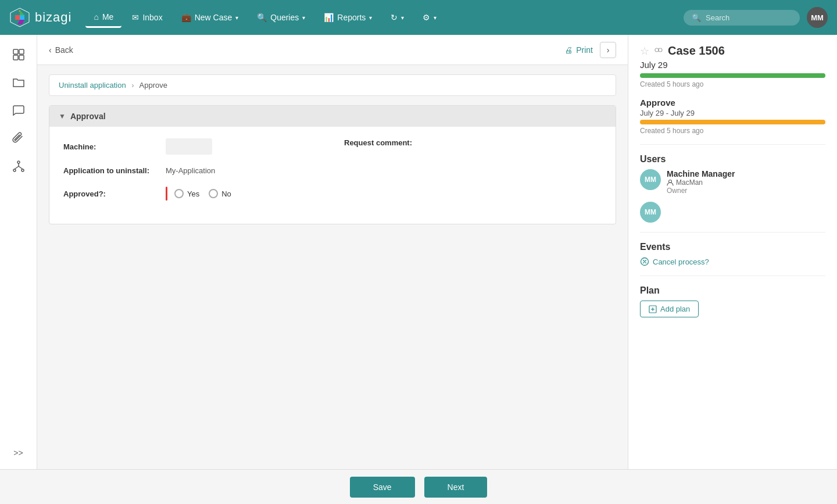  What do you see at coordinates (732, 51) in the screenshot?
I see `case-header: ☆ Case 1506` at bounding box center [732, 51].